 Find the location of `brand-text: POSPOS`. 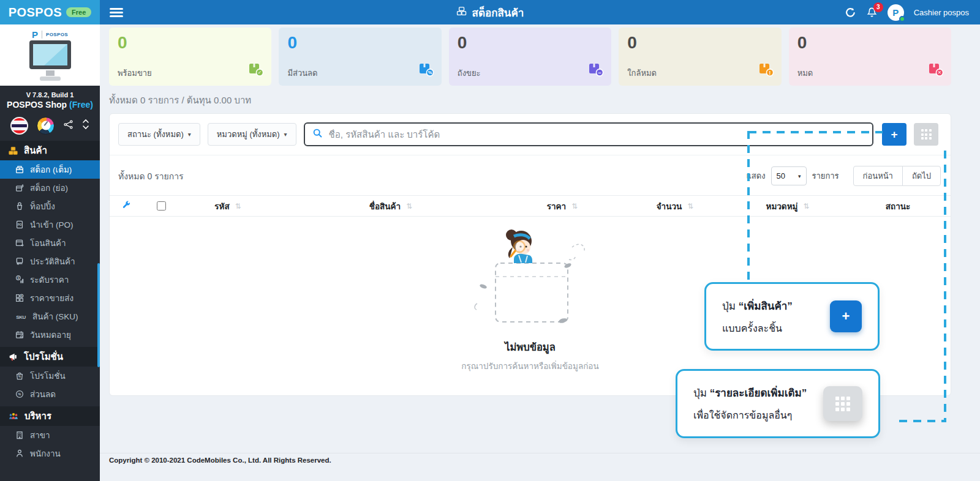

brand-text: POSPOS is located at coordinates (36, 12).